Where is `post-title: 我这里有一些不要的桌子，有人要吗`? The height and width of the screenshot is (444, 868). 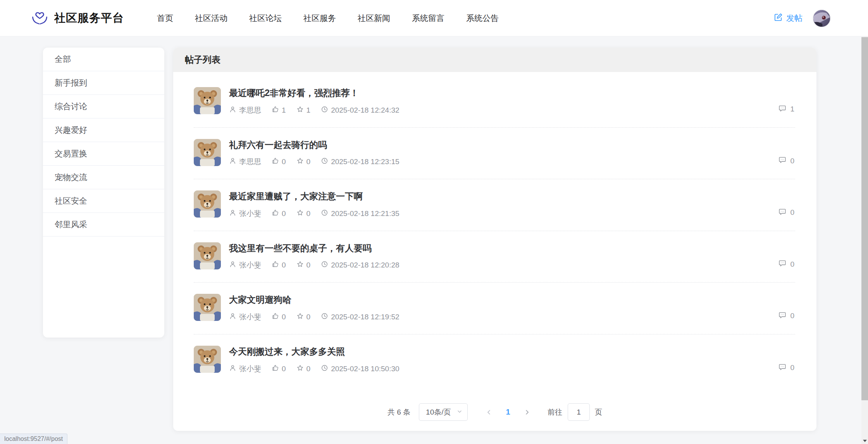
post-title: 我这里有一些不要的桌子，有人要吗 is located at coordinates (319, 249).